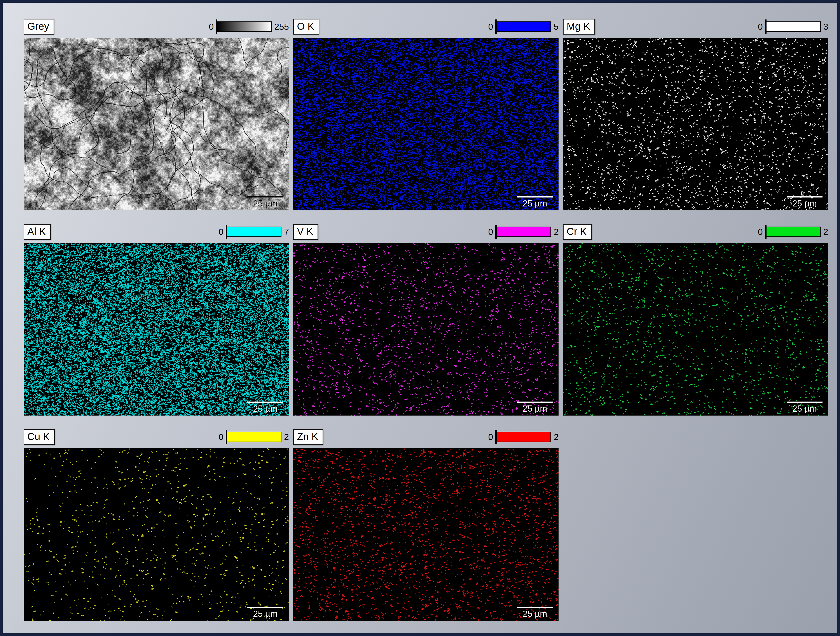 The width and height of the screenshot is (840, 636). What do you see at coordinates (282, 27) in the screenshot?
I see `scale-max-value: 255` at bounding box center [282, 27].